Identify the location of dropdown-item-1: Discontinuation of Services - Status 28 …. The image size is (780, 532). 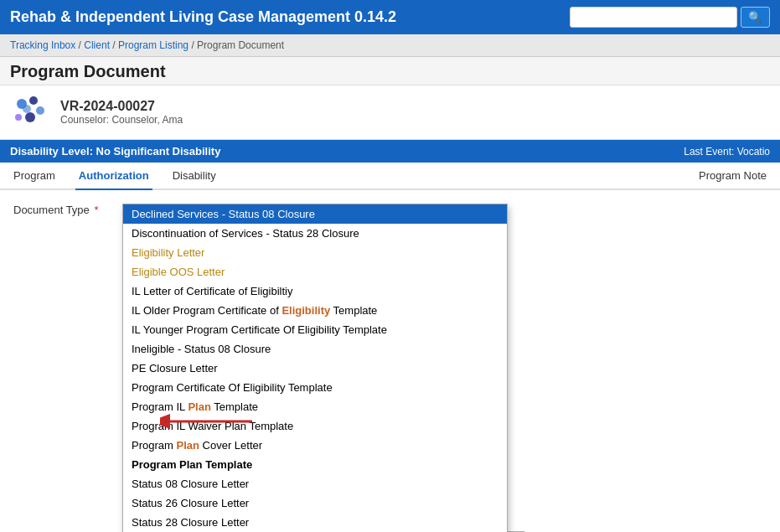
(315, 233).